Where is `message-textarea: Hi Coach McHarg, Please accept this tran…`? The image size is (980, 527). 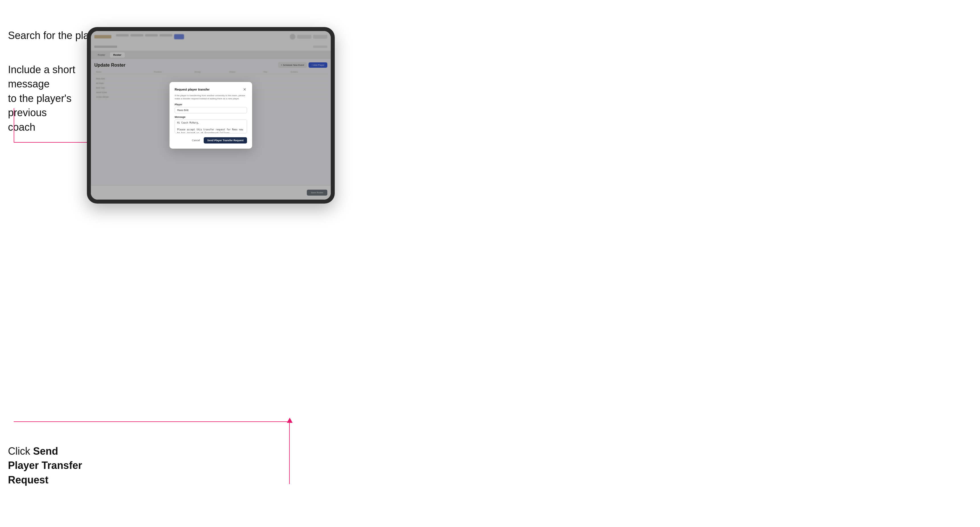
message-textarea: Hi Coach McHarg, Please accept this tran… is located at coordinates (211, 126).